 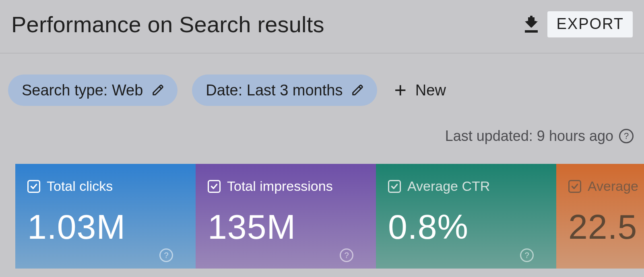 What do you see at coordinates (286, 227) in the screenshot?
I see `metric-card-value: 135M` at bounding box center [286, 227].